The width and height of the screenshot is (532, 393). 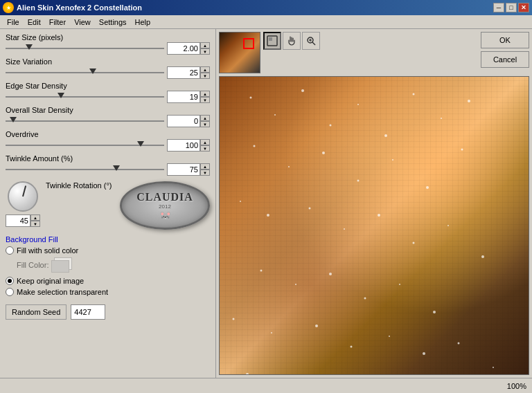 What do you see at coordinates (272, 41) in the screenshot?
I see `preview-icon` at bounding box center [272, 41].